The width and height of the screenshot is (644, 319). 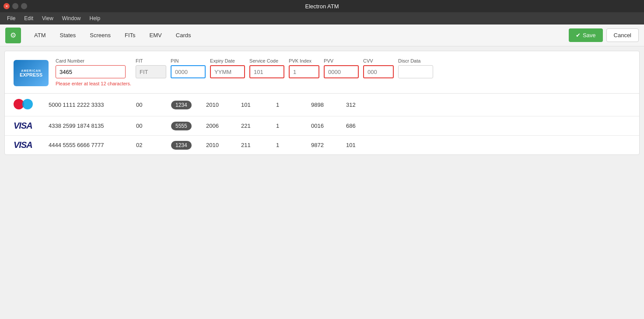 I want to click on edit-form-row: AMERICAN EXPRESS Card Number Please ente…, so click(x=322, y=73).